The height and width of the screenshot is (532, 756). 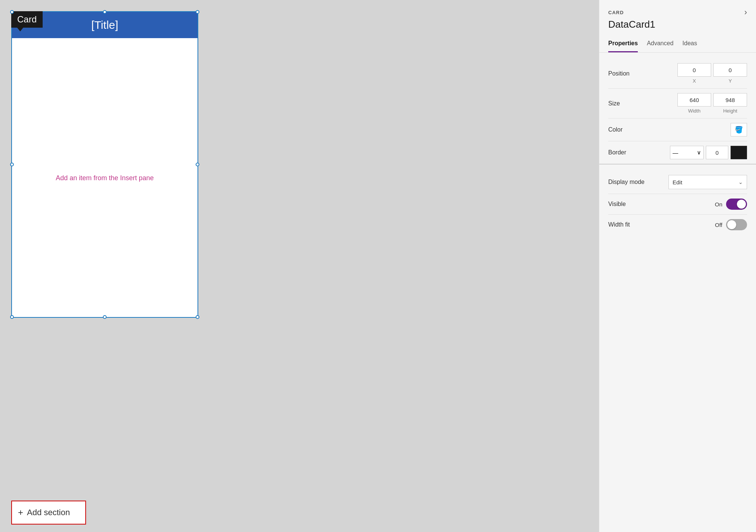 I want to click on position-y-input, so click(x=730, y=70).